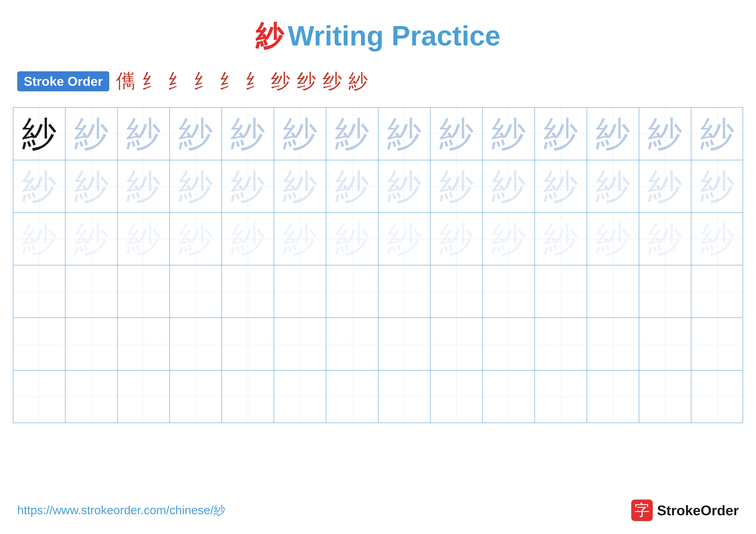 The height and width of the screenshot is (534, 756). I want to click on grid-cell-r6-c6, so click(300, 397).